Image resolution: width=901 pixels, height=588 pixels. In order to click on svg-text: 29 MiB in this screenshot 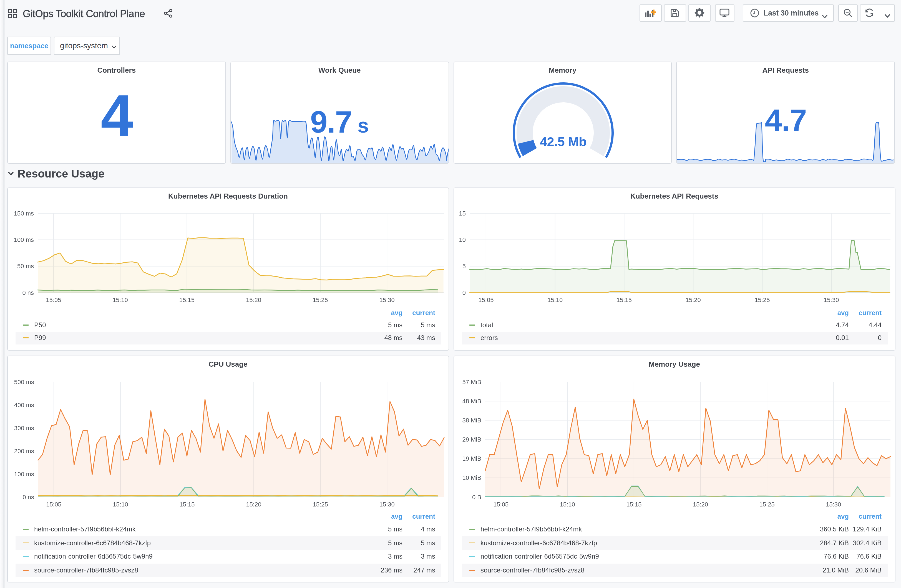, I will do `click(472, 440)`.